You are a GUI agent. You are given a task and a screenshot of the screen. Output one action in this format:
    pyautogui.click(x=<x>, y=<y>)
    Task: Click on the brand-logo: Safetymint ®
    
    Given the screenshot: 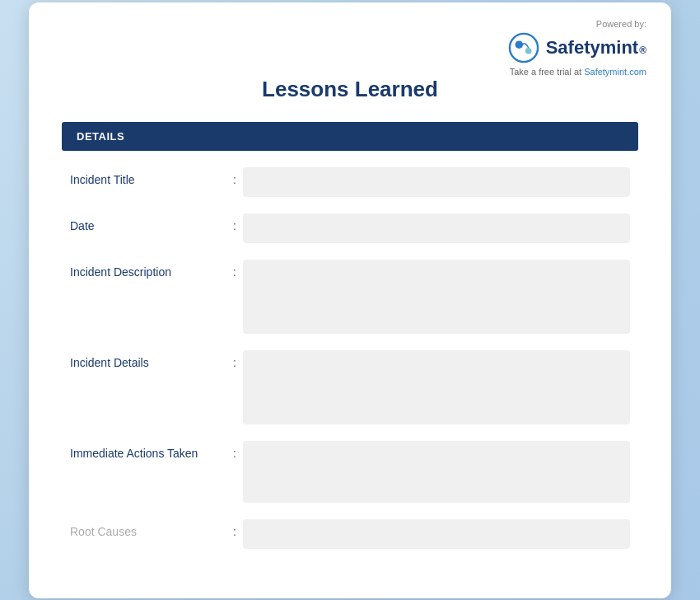 What is the action you would take?
    pyautogui.click(x=577, y=48)
    